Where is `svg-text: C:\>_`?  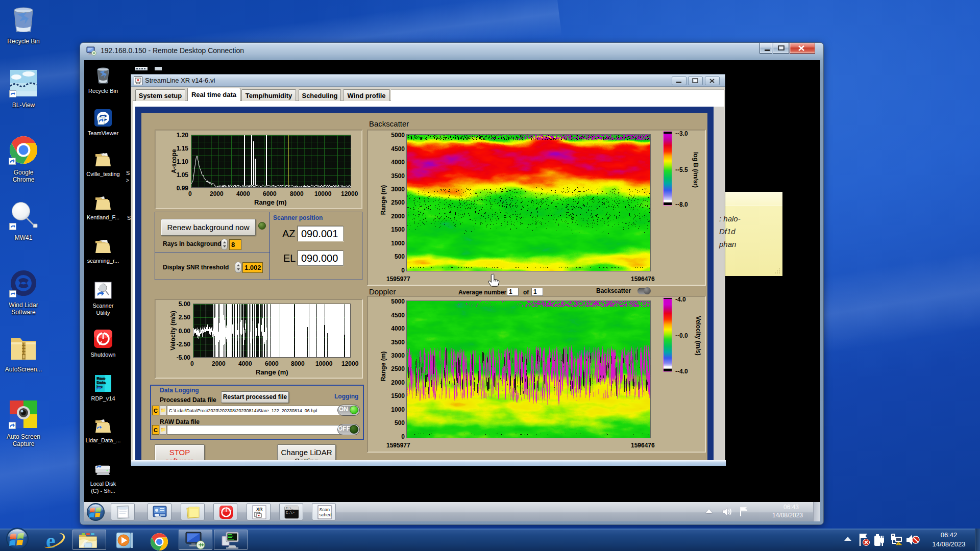
svg-text: C:\>_ is located at coordinates (291, 513).